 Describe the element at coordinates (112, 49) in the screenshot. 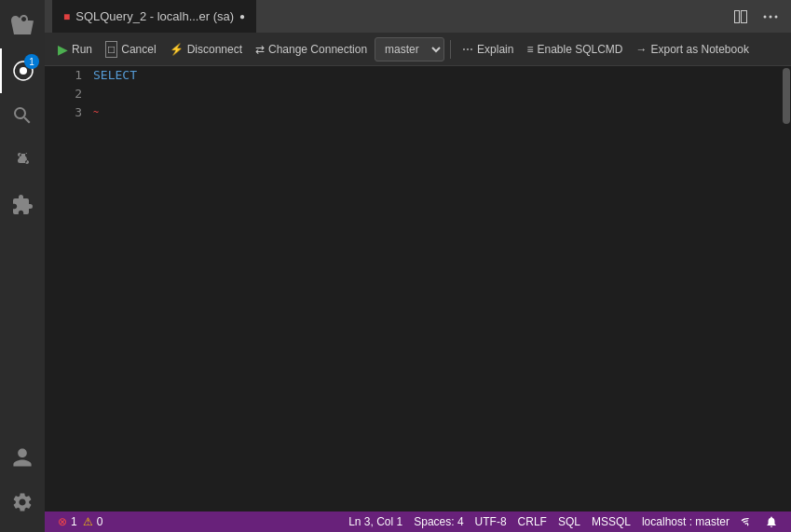

I see `cancel-icon: □` at that location.